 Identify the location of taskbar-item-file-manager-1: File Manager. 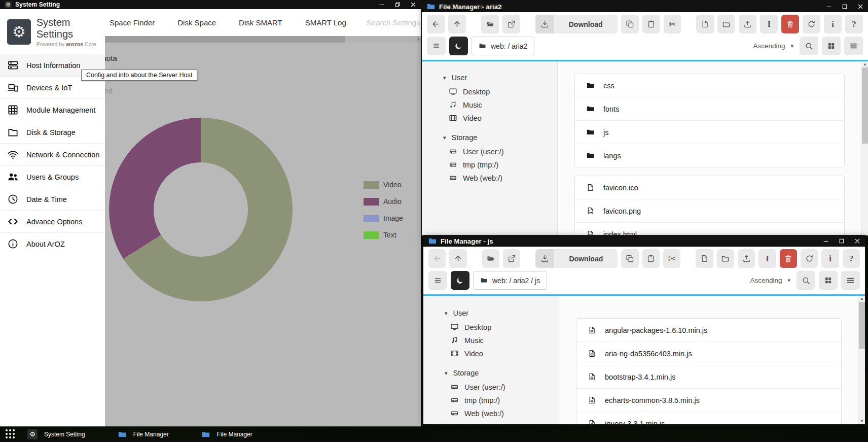
(143, 434).